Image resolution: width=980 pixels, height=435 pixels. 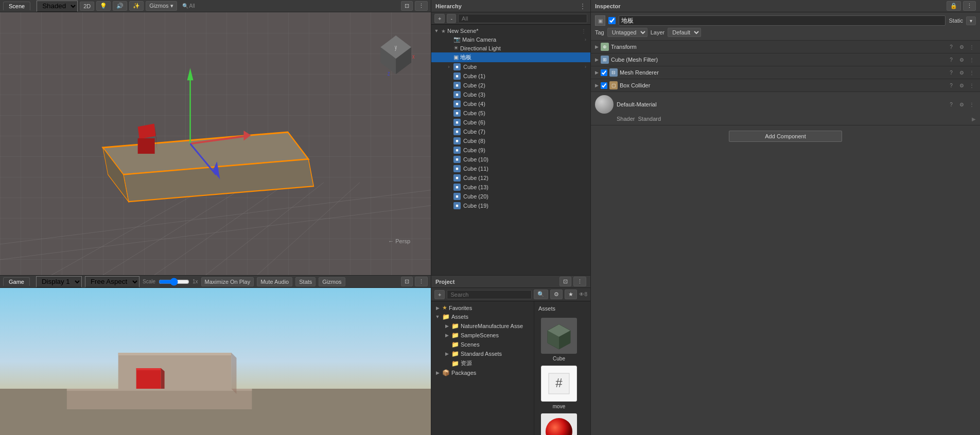 I want to click on list-item: ■ Cube (1), so click(x=511, y=76).